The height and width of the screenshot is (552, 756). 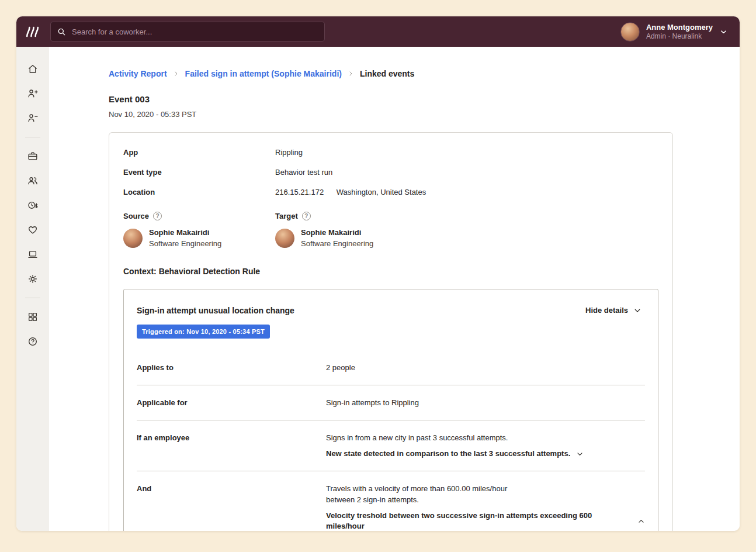 I want to click on target-avatar, so click(x=285, y=239).